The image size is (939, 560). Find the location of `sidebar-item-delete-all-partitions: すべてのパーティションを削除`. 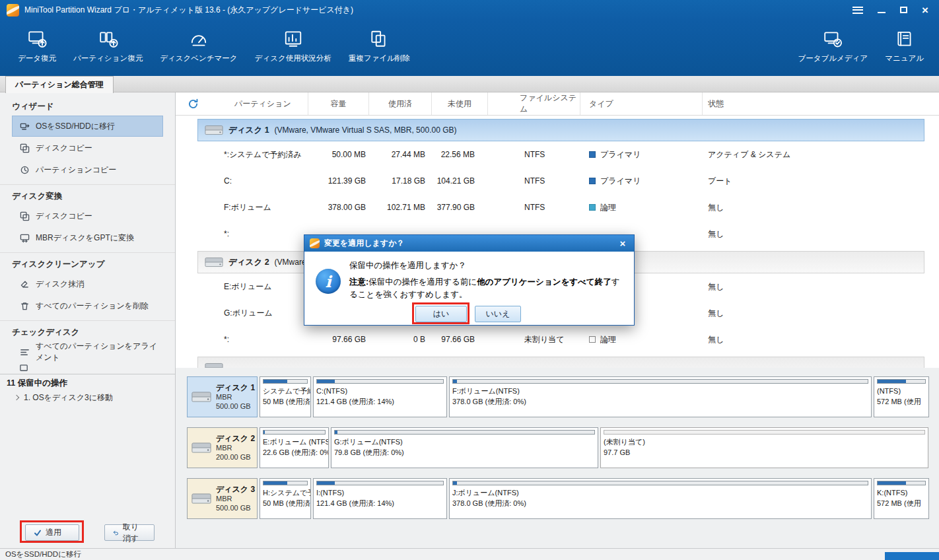

sidebar-item-delete-all-partitions: すべてのパーティションを削除 is located at coordinates (87, 306).